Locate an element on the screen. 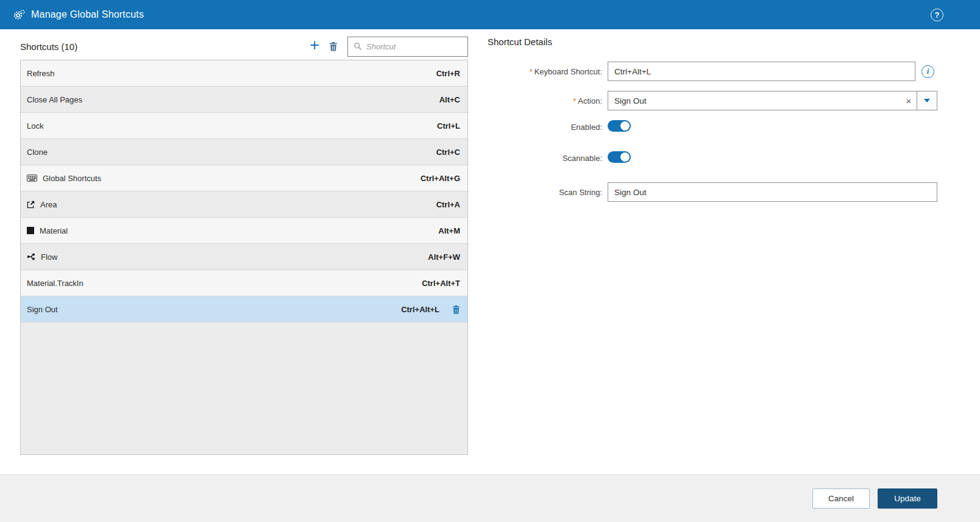 This screenshot has width=980, height=522. shortcut-label: Close All Pages is located at coordinates (230, 100).